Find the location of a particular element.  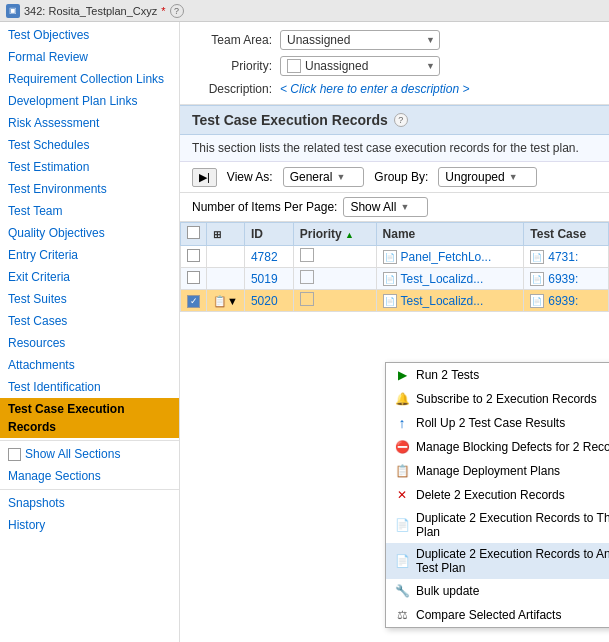

sidebar-item-test-identification: Test Identification is located at coordinates (90, 387).